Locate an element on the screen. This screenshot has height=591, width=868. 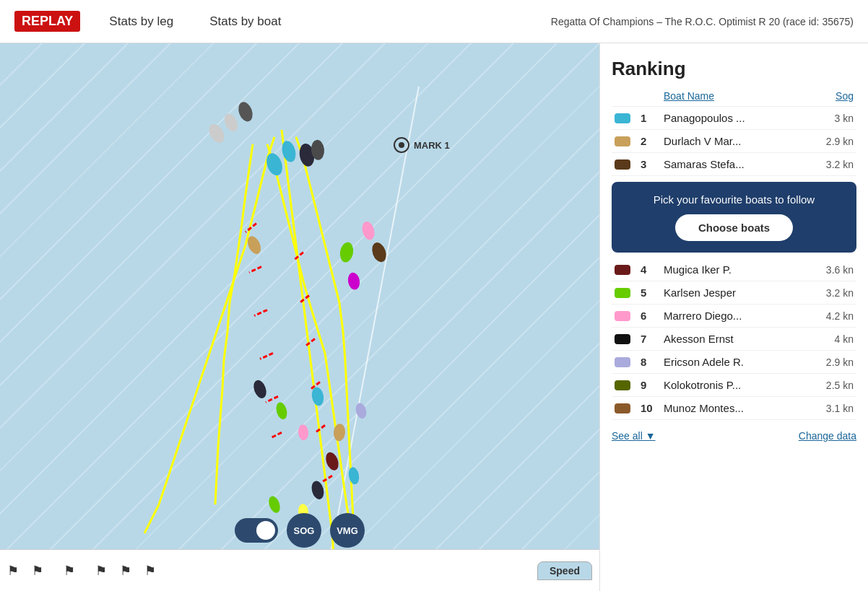
boat-sog: 2.5 kn is located at coordinates (832, 385).